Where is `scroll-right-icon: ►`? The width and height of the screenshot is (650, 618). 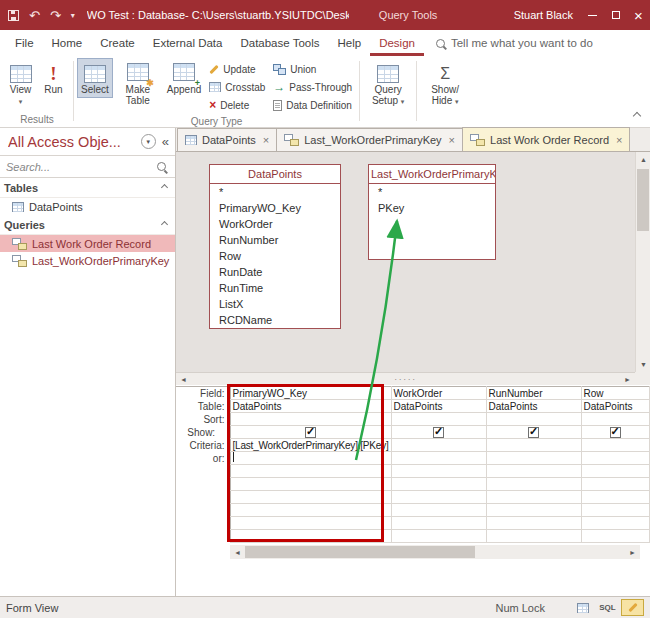 scroll-right-icon: ► is located at coordinates (632, 552).